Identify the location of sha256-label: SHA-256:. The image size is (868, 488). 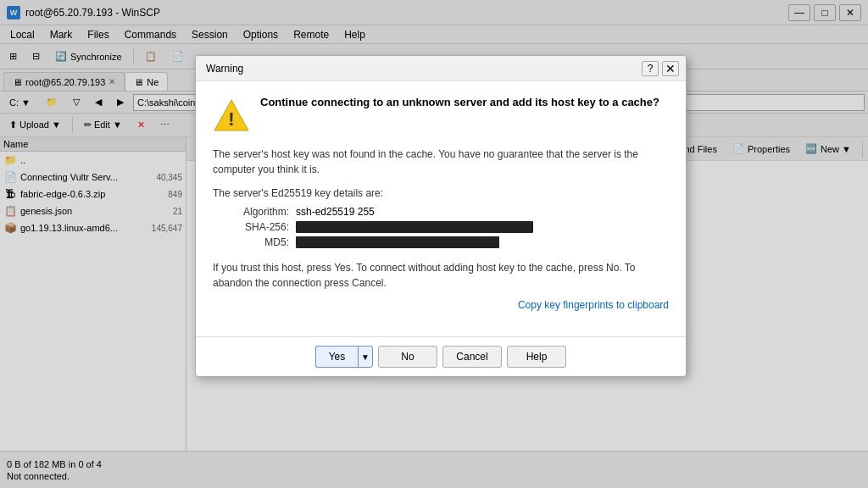
(259, 227).